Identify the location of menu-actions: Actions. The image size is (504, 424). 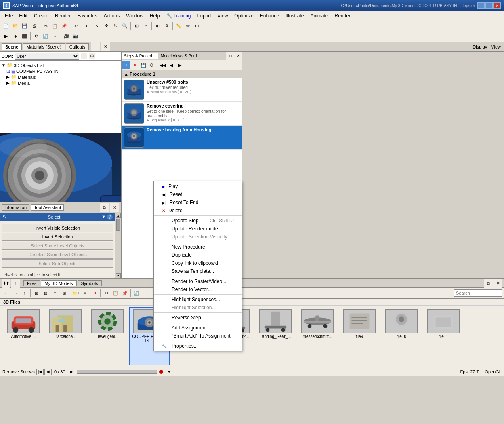
(111, 16).